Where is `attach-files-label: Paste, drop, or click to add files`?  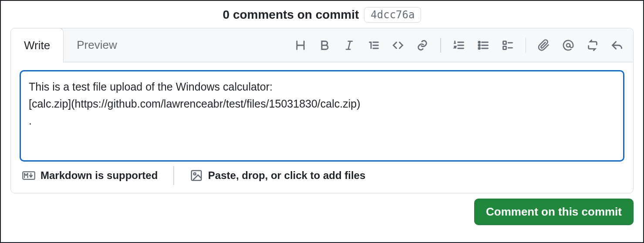 attach-files-label: Paste, drop, or click to add files is located at coordinates (287, 176).